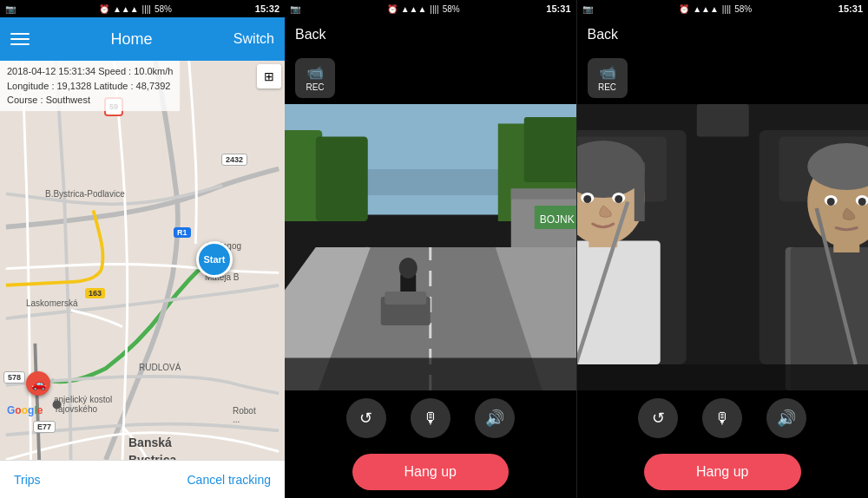 The image size is (868, 498). I want to click on video3-hangup-button: Hang up, so click(722, 472).